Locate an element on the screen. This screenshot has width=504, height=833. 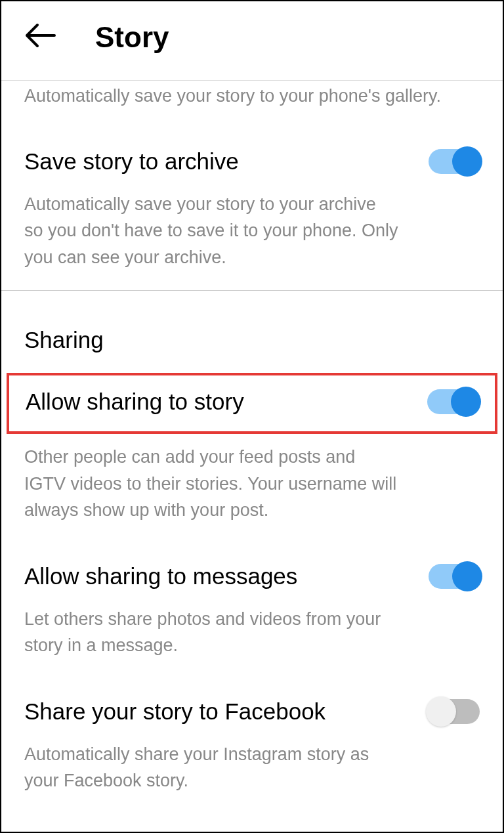
allow-sharing-story-description: Other people can add your feed posts and… is located at coordinates (211, 488).